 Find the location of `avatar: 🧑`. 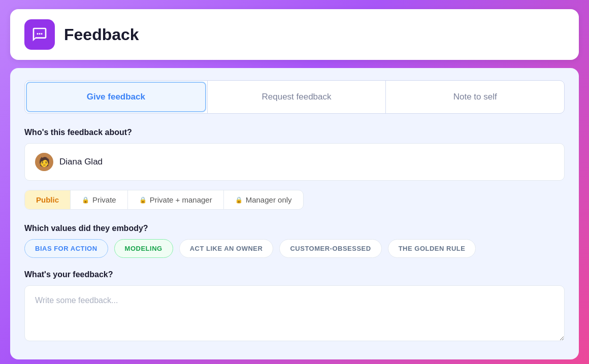

avatar: 🧑 is located at coordinates (44, 162).